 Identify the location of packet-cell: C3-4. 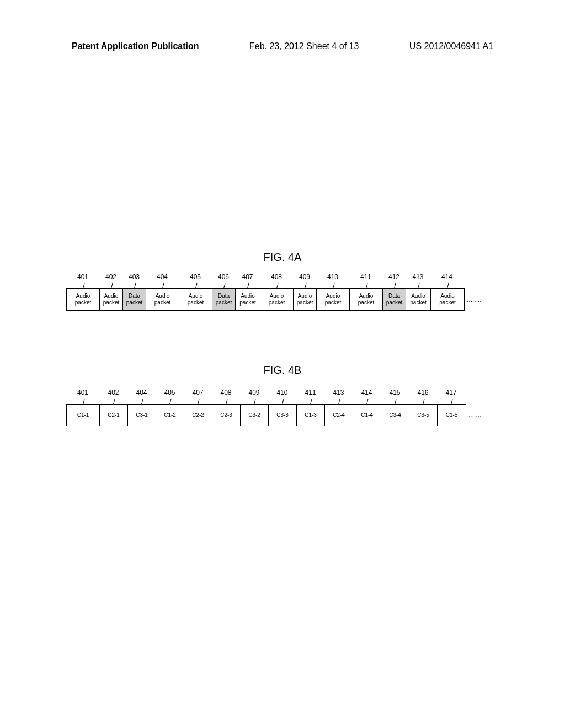
(395, 415).